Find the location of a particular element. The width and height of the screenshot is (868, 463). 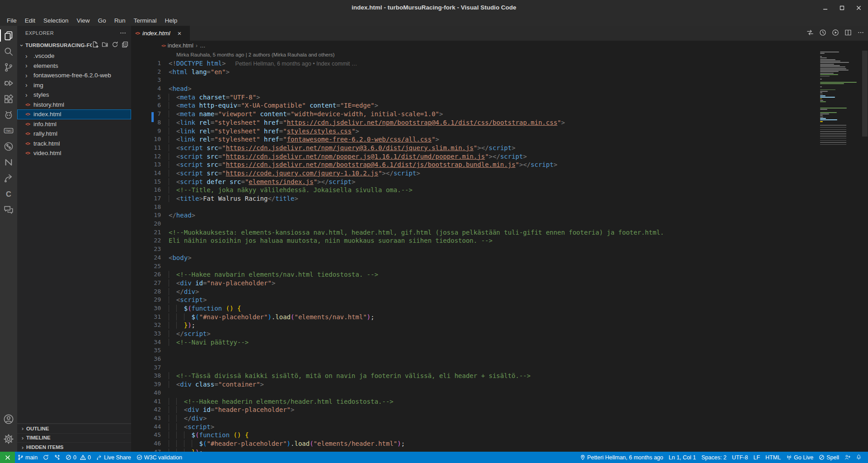

extension-c-icon: C is located at coordinates (9, 194).